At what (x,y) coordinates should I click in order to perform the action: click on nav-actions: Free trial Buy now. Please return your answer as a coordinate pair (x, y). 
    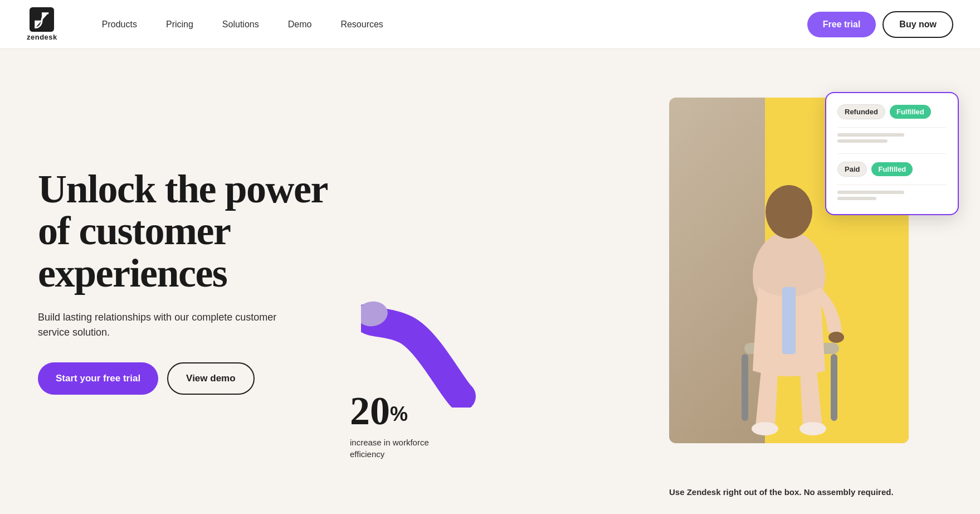
    Looking at the image, I should click on (880, 25).